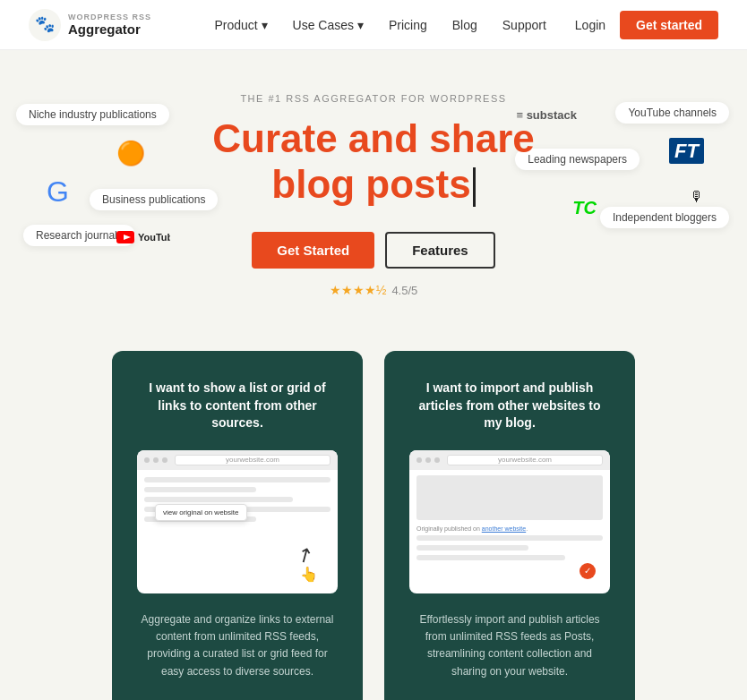 This screenshot has width=747, height=700. I want to click on line6, so click(510, 538).